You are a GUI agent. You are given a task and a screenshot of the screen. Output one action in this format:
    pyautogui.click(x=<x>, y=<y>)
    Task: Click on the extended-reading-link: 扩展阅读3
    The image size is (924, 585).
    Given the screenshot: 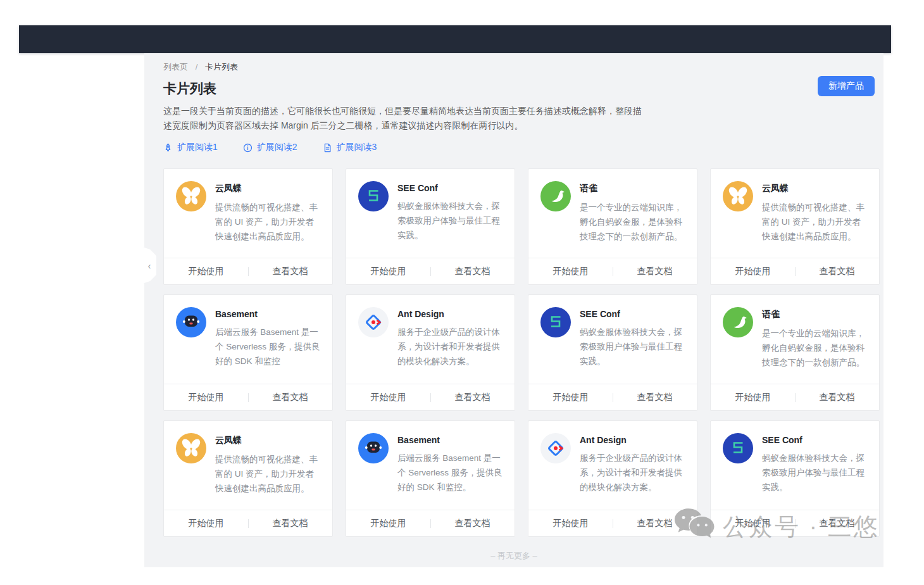 What is the action you would take?
    pyautogui.click(x=350, y=148)
    